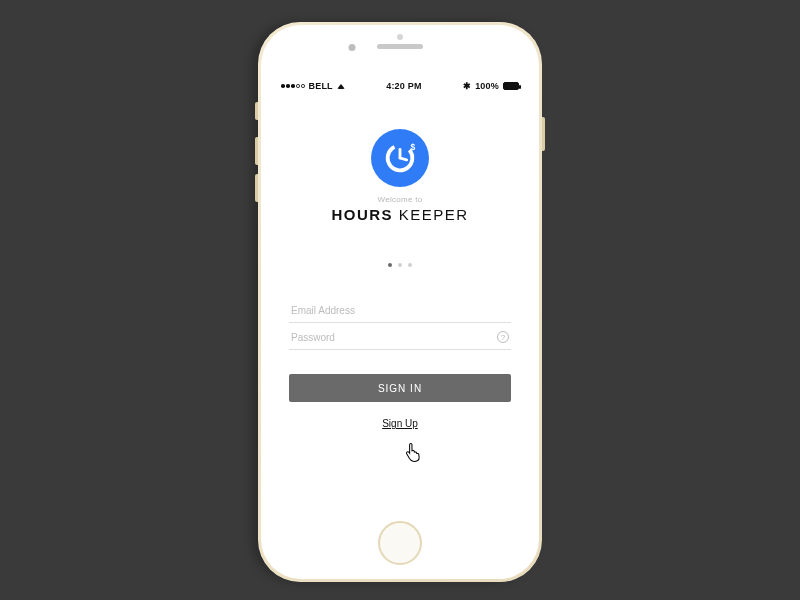 Image resolution: width=800 pixels, height=600 pixels. What do you see at coordinates (323, 310) in the screenshot?
I see `email-placeholder: Email Address` at bounding box center [323, 310].